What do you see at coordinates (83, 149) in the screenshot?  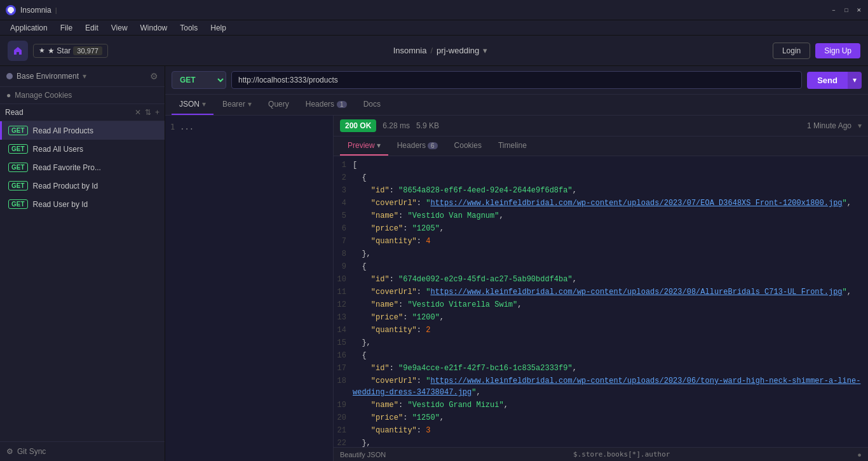 I see `request-item-read-all-users: GET Read All Users` at bounding box center [83, 149].